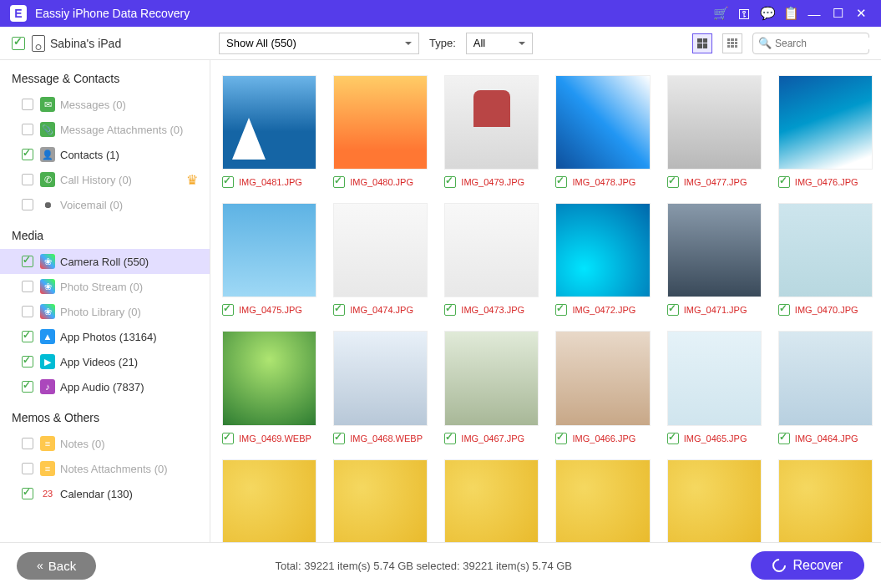 The height and width of the screenshot is (588, 881). What do you see at coordinates (861, 13) in the screenshot?
I see `close-button: ✕` at bounding box center [861, 13].